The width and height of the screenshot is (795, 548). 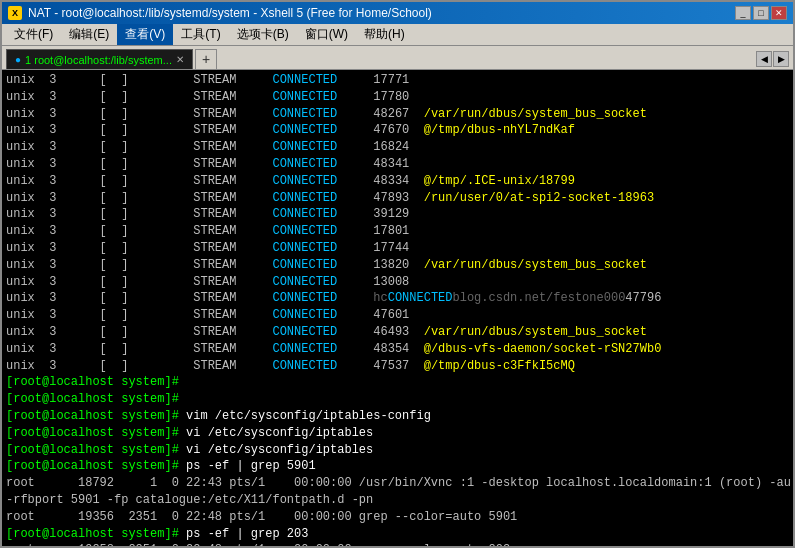 What do you see at coordinates (398, 164) in the screenshot?
I see `terminal-line: unix 3 [ ] STREAM CONNECTED 48341` at bounding box center [398, 164].